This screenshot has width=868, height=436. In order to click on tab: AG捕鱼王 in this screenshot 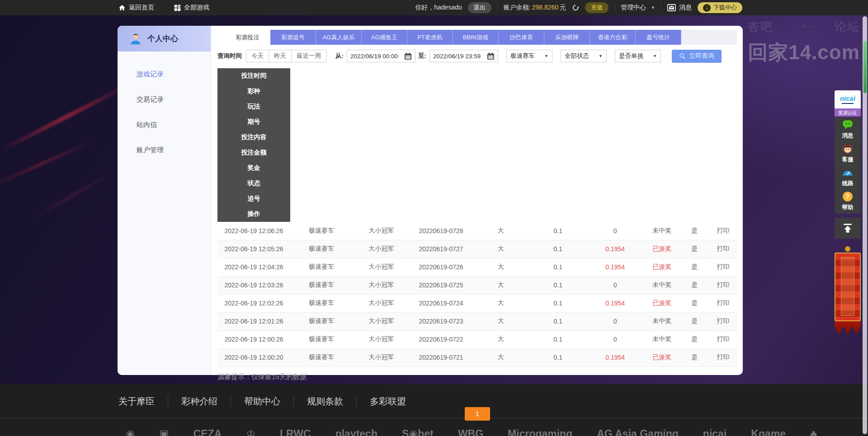, I will do `click(384, 37)`.